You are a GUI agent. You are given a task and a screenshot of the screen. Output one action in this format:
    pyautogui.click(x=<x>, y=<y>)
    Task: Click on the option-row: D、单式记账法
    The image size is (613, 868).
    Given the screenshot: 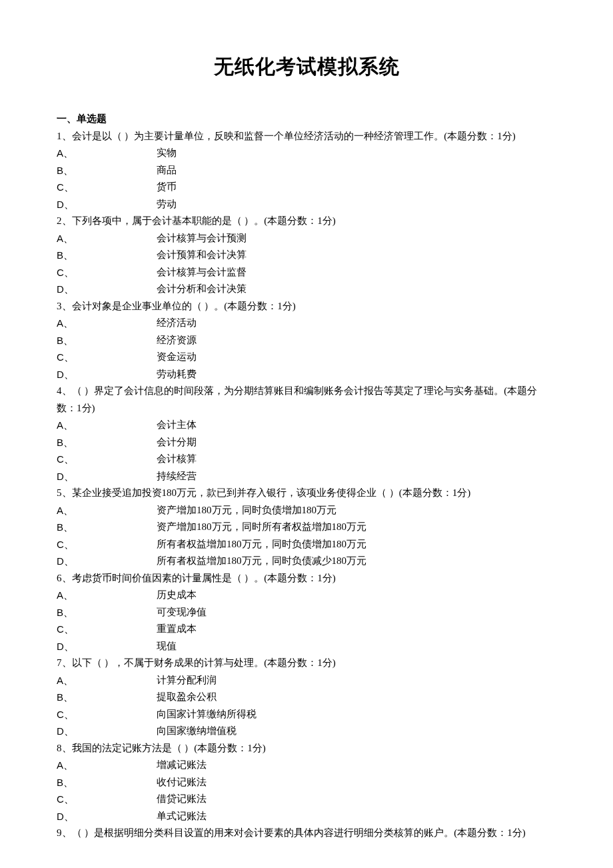 What is the action you would take?
    pyautogui.click(x=306, y=817)
    